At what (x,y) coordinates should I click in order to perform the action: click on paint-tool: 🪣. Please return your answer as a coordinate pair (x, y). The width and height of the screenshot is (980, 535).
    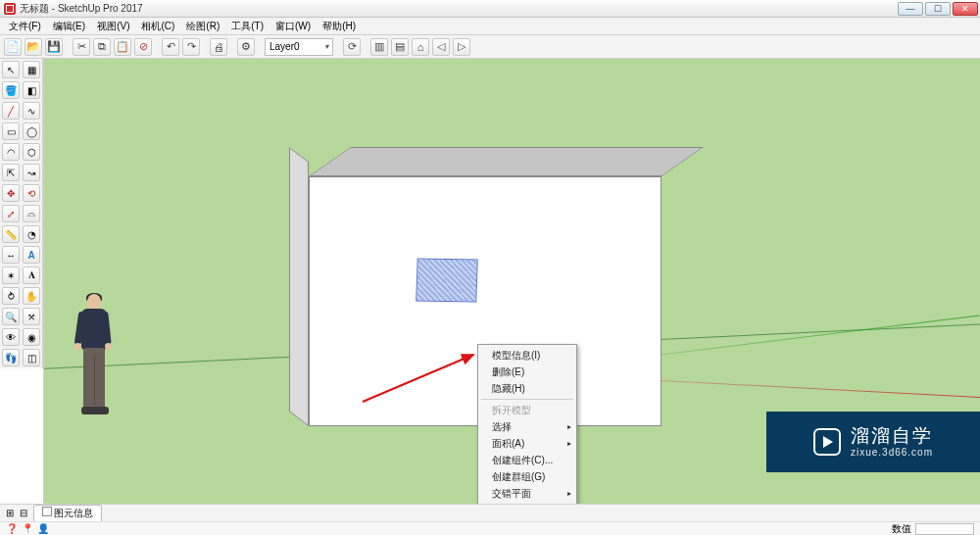
    Looking at the image, I should click on (11, 90).